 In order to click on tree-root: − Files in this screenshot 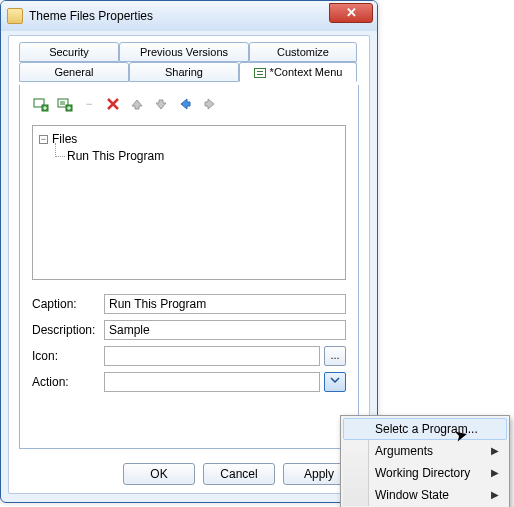, I will do `click(189, 139)`.